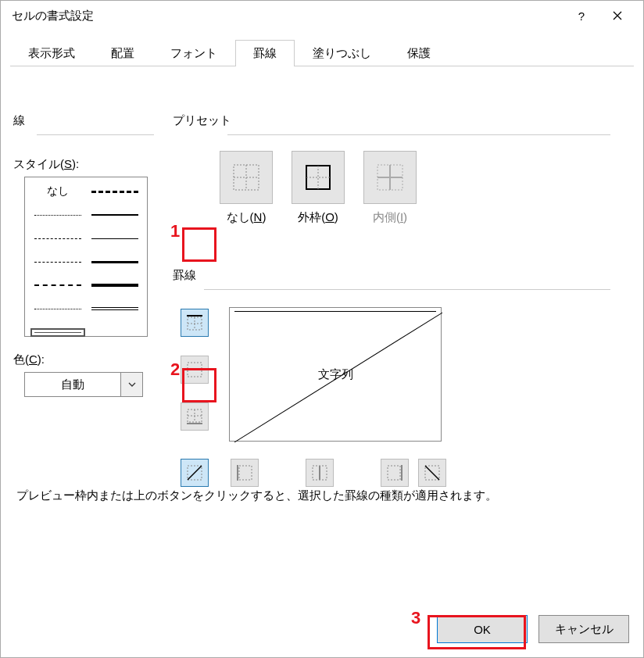 This screenshot has height=658, width=644. I want to click on preset-inside-button, so click(390, 177).